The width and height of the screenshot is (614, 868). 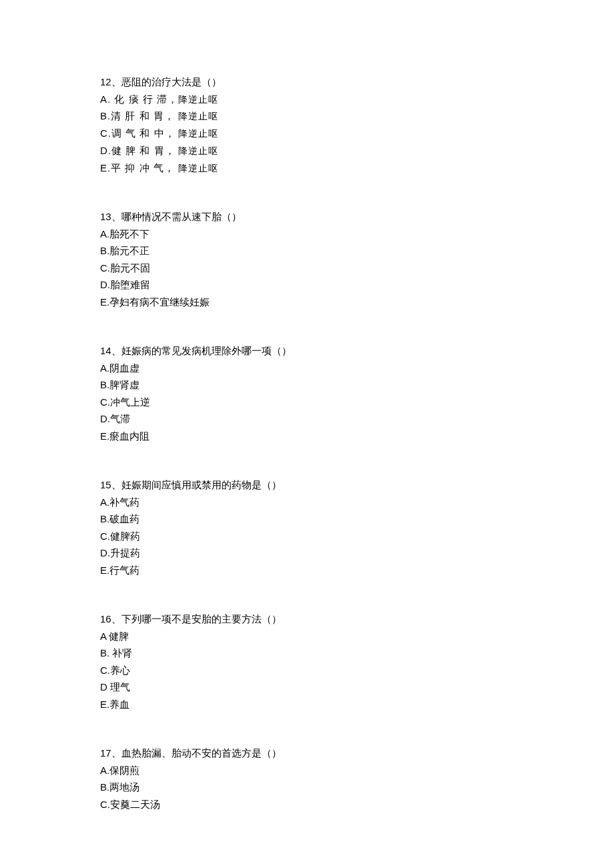 What do you see at coordinates (159, 168) in the screenshot?
I see `question-12-option-e: E.平 抑 冲 气， 降逆止呕` at bounding box center [159, 168].